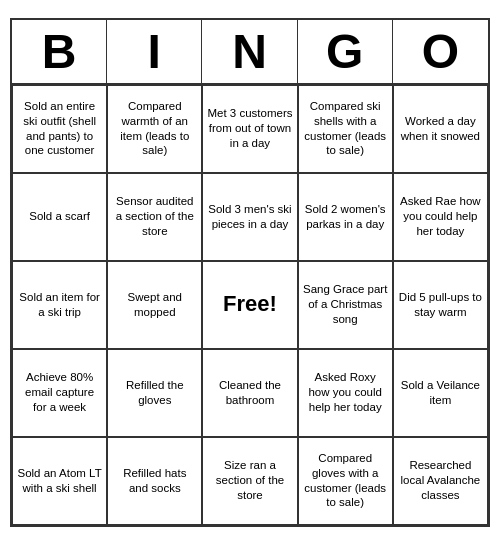 This screenshot has height=544, width=500. What do you see at coordinates (440, 217) in the screenshot?
I see `bingo-cell-9: Asked Rae how you could help her today` at bounding box center [440, 217].